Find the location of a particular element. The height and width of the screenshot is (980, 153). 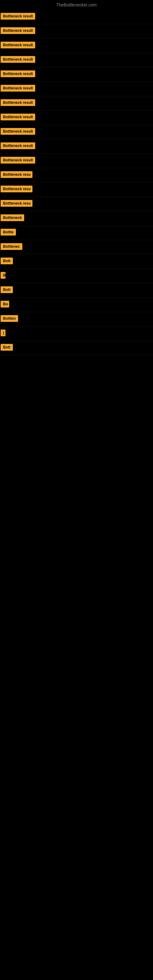

site-title: TheBottlenecker.com is located at coordinates (76, 5).